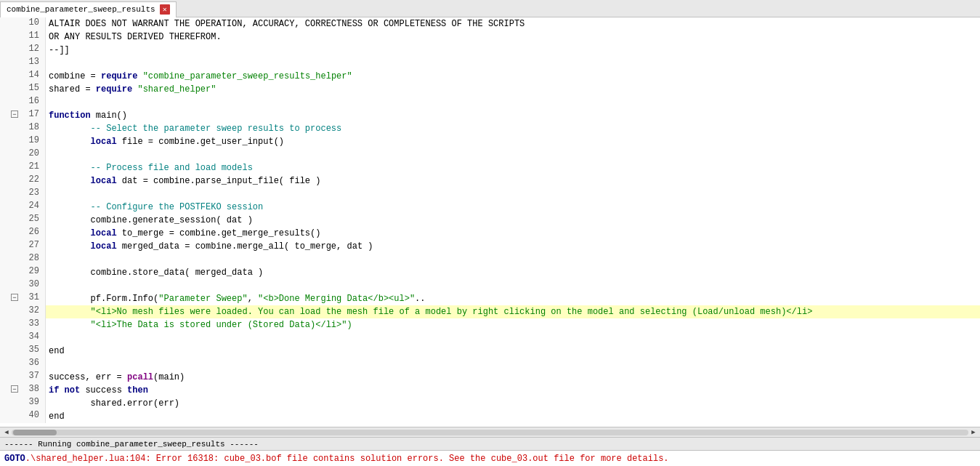  Describe the element at coordinates (513, 168) in the screenshot. I see `line-content: -- Process file and load models` at that location.